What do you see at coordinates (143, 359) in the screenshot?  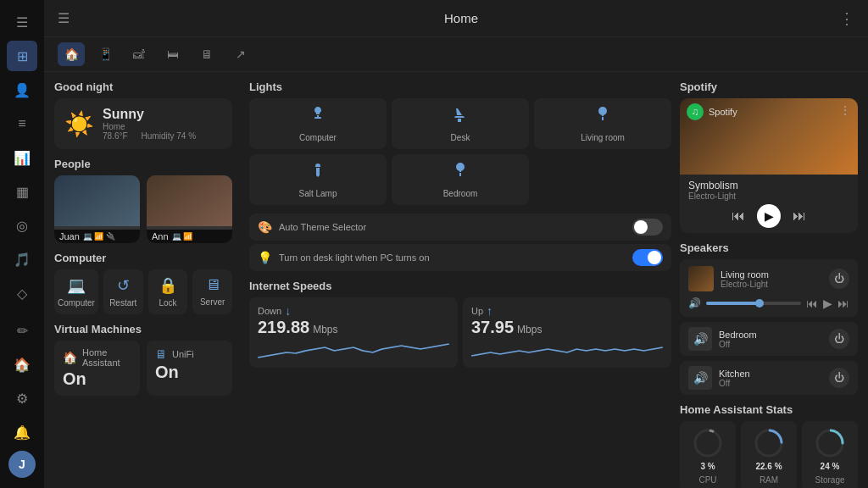 I see `vm-section: Virtual Machines 🏠 Home Assistant On 🖥 U…` at bounding box center [143, 359].